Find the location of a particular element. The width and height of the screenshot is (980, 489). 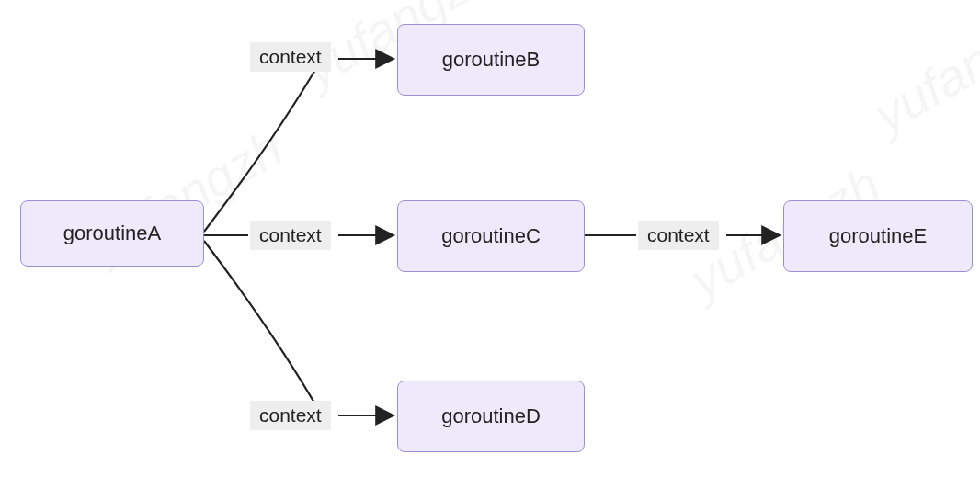

node-goroutine-c: goroutineC is located at coordinates (491, 236).